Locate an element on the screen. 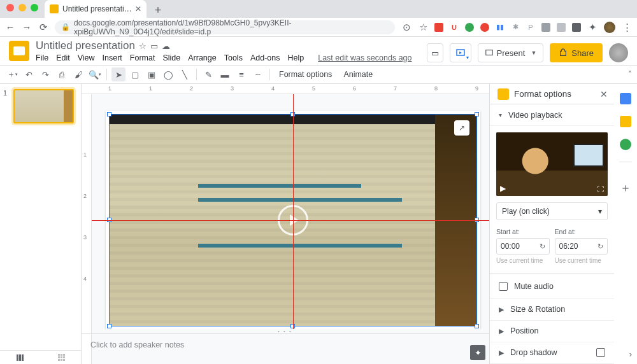 Image resolution: width=637 pixels, height=364 pixels. size-rotation-section: ▶ Size & Rotation is located at coordinates (552, 310).